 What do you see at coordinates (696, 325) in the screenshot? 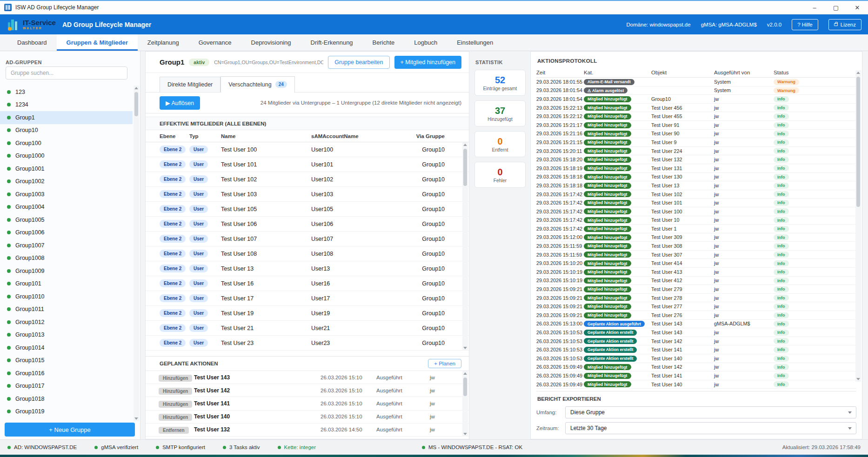
I see `protocol-row: 26.03.2026 15:13:00 Geplante Aktion ausg…` at bounding box center [696, 325].